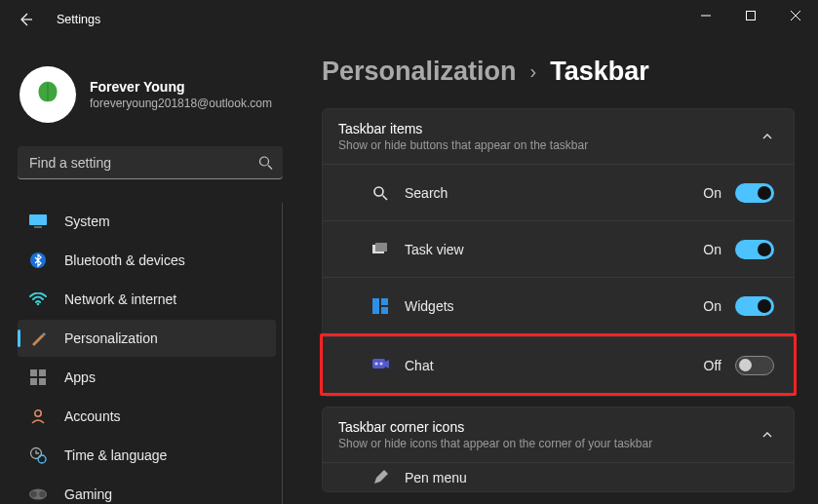 This screenshot has height=504, width=818. Describe the element at coordinates (38, 455) in the screenshot. I see `clock-globe-icon` at that location.